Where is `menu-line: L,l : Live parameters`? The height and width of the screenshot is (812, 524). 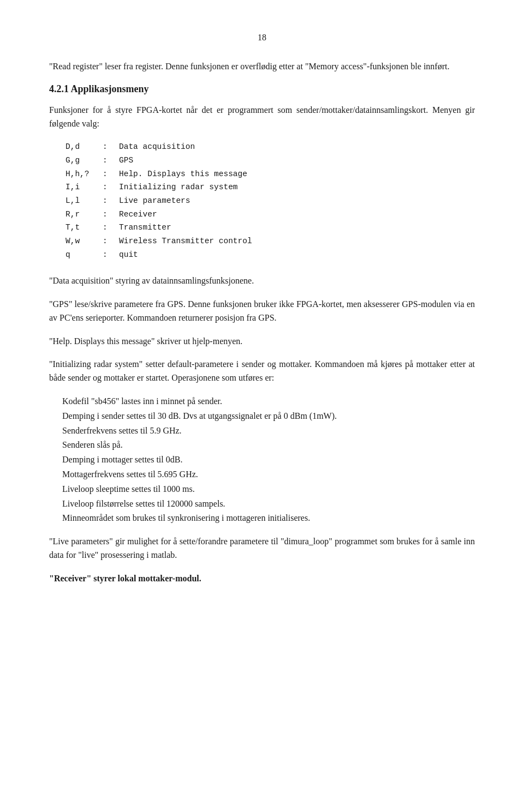 menu-line: L,l : Live parameters is located at coordinates (270, 201).